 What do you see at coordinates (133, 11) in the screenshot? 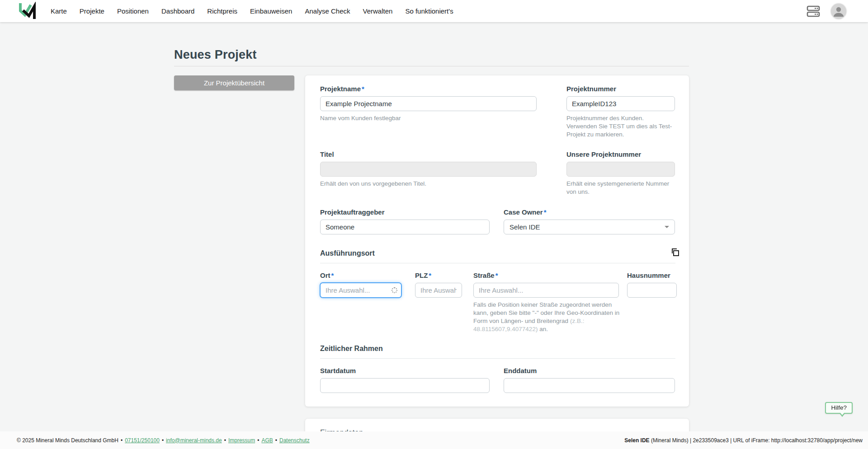
I see `nav-item-positionen: Positionen` at bounding box center [133, 11].